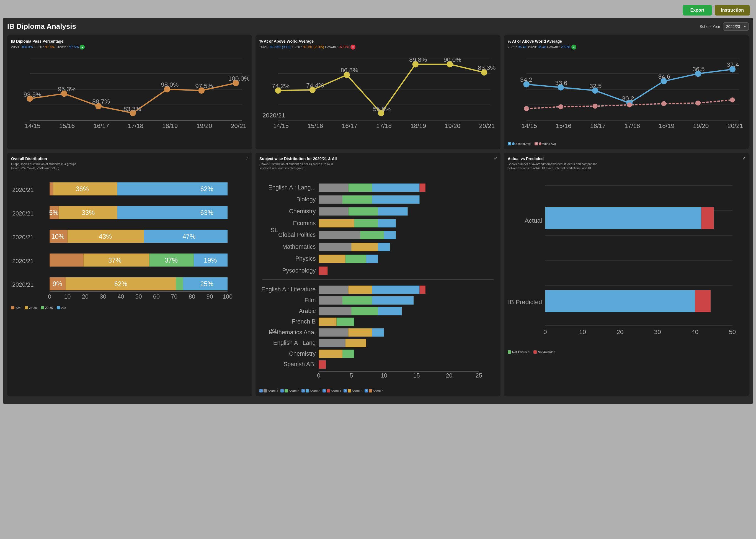  Describe the element at coordinates (101, 102) in the screenshot. I see `svg-text: 88.7%` at that location.